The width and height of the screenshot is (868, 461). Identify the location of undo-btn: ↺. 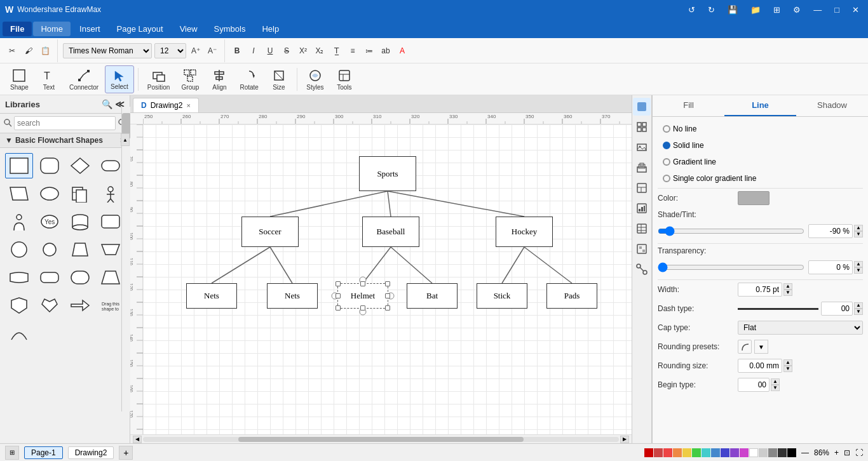
(691, 10).